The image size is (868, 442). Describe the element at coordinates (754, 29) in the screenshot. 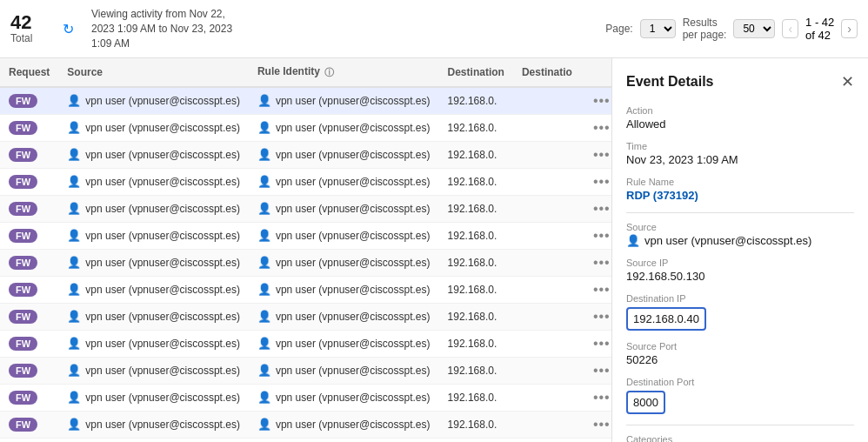

I see `per-page-select: 50` at that location.